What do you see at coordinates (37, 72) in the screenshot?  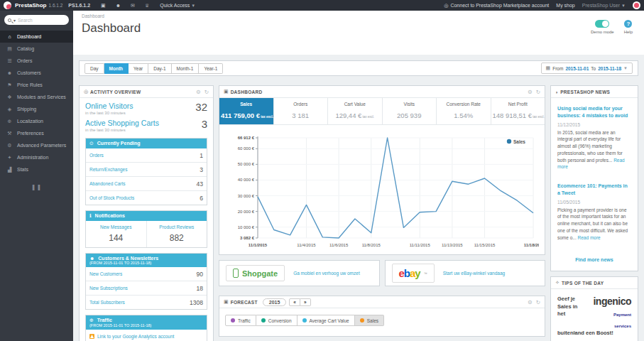 I see `sidebar-item-customers: ☻Customers` at bounding box center [37, 72].